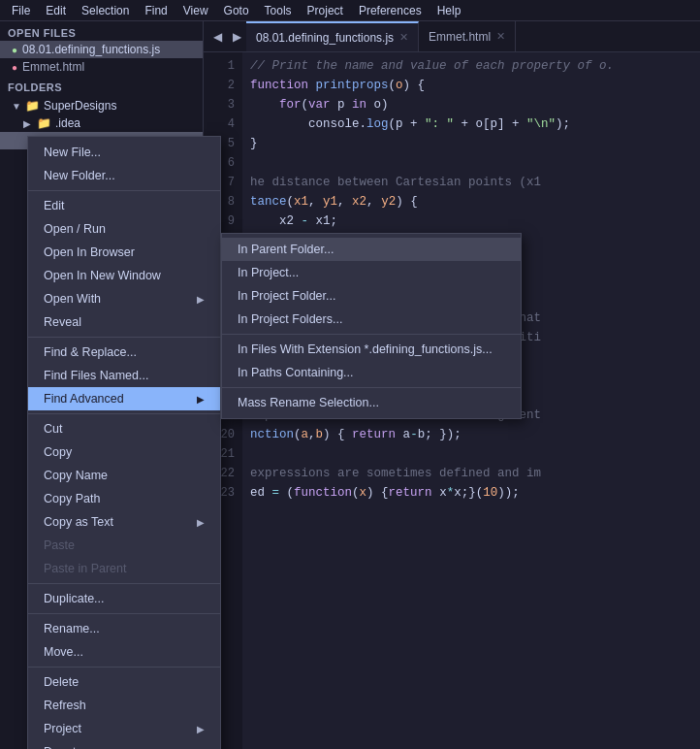  Describe the element at coordinates (196, 11) in the screenshot. I see `menu-view: View` at that location.